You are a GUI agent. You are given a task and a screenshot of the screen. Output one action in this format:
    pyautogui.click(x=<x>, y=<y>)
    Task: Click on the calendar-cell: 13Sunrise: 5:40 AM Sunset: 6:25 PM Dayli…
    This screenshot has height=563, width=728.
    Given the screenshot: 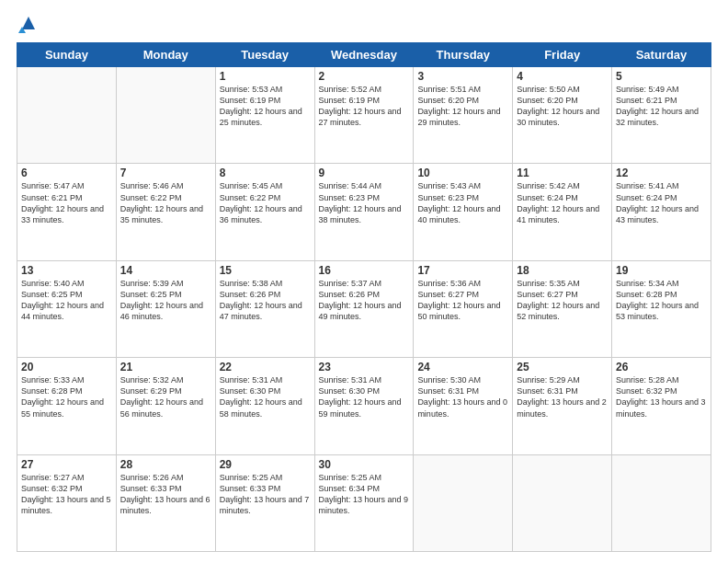 What is the action you would take?
    pyautogui.click(x=67, y=309)
    